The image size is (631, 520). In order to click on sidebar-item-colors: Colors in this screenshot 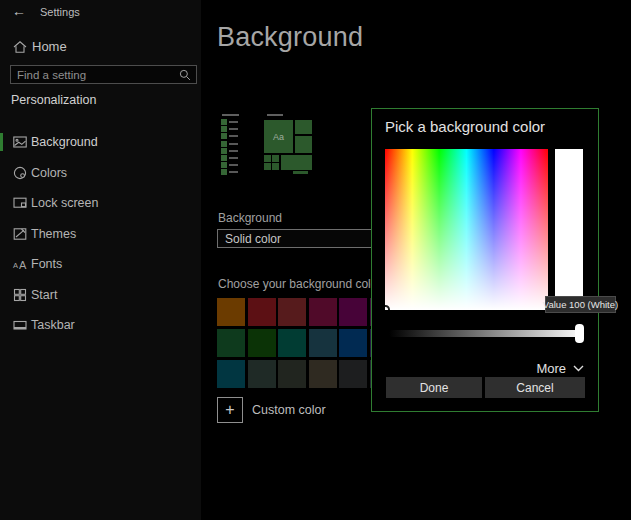, I will do `click(100, 173)`.